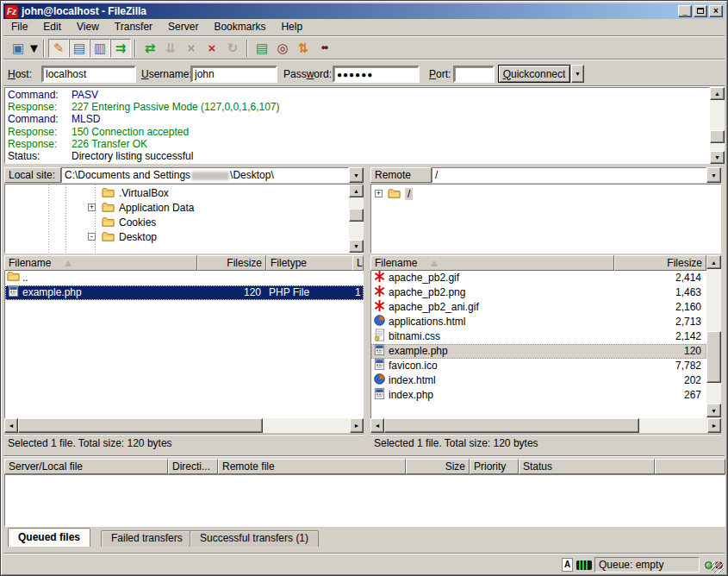  What do you see at coordinates (700, 11) in the screenshot?
I see `maximize-button` at bounding box center [700, 11].